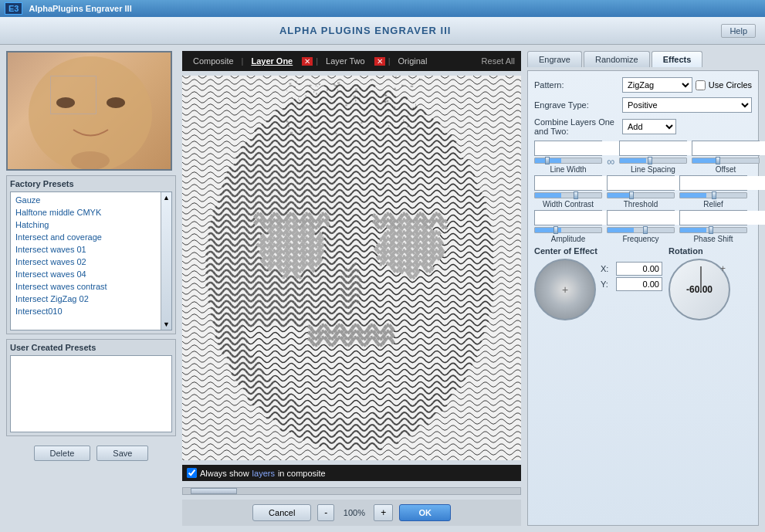  Describe the element at coordinates (91, 394) in the screenshot. I see `user-presets-list` at that location.